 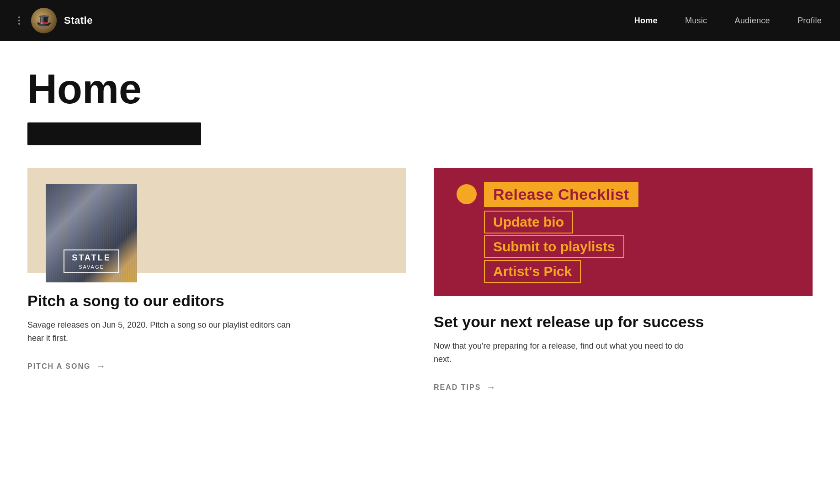 I want to click on avatar-image: 🎩, so click(x=44, y=21).